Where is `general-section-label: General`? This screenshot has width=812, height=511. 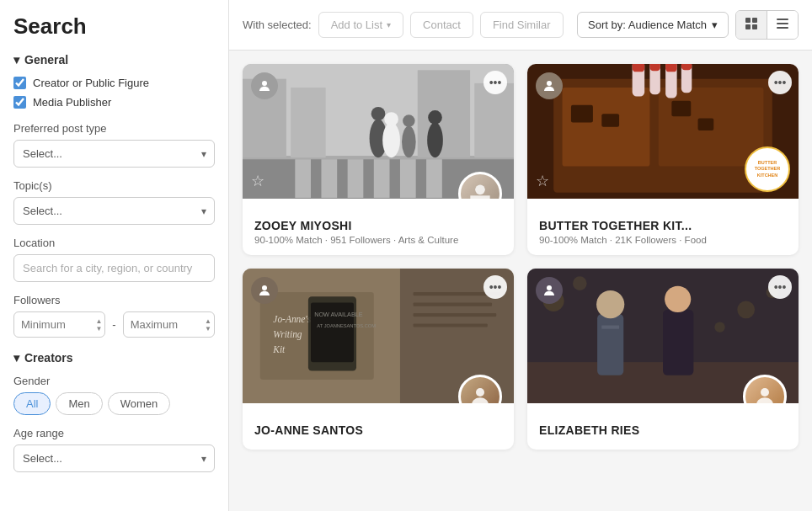
general-section-label: General is located at coordinates (46, 60).